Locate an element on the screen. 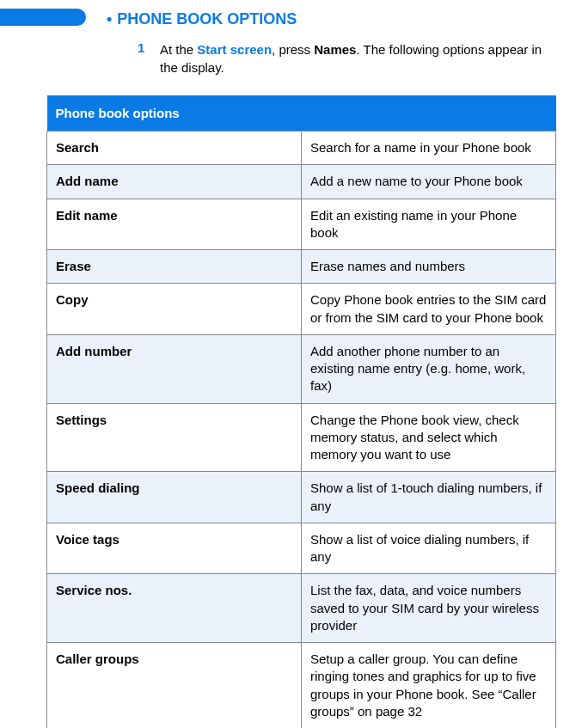 This screenshot has height=728, width=582. table-row: Search Search for a name in your Phone b… is located at coordinates (302, 148).